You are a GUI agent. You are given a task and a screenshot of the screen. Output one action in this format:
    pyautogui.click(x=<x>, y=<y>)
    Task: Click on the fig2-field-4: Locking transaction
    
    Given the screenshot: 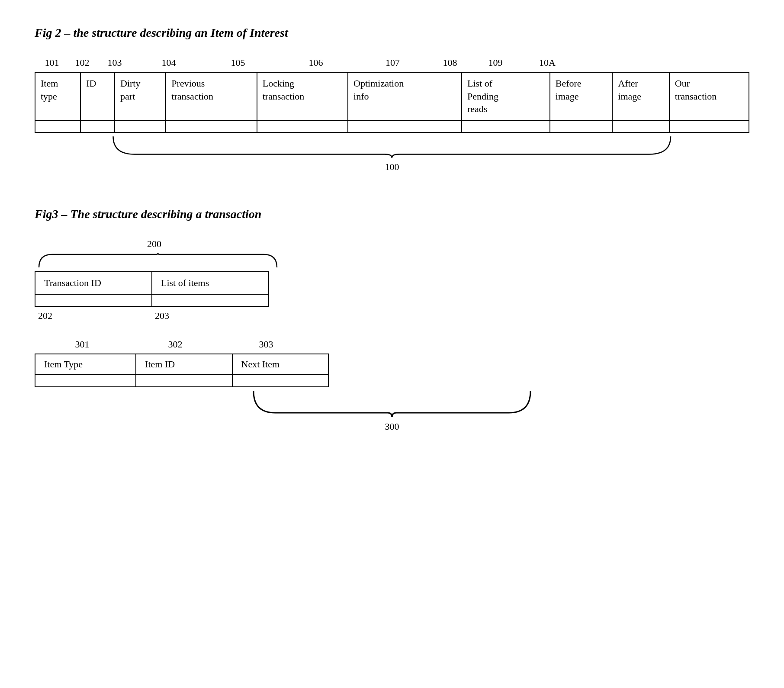 What is the action you would take?
    pyautogui.click(x=302, y=96)
    